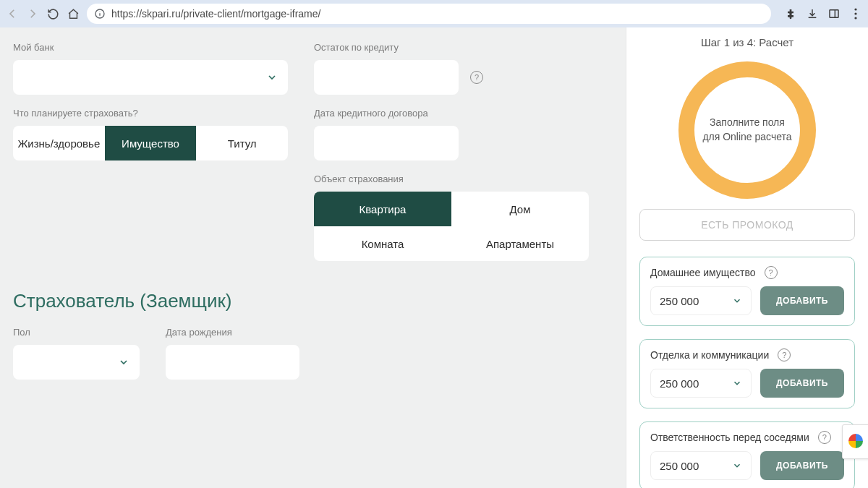 The width and height of the screenshot is (868, 488). Describe the element at coordinates (823, 14) in the screenshot. I see `chrome-right-icons` at that location.